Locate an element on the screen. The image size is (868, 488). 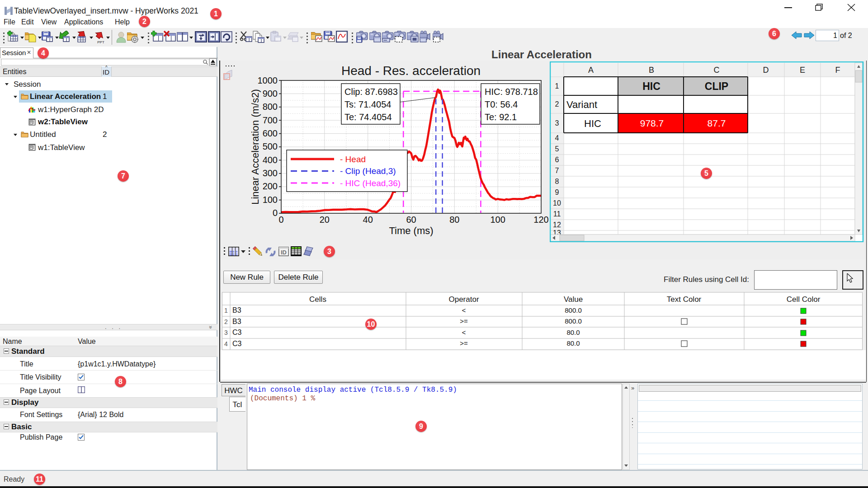
svg-text: A is located at coordinates (591, 70).